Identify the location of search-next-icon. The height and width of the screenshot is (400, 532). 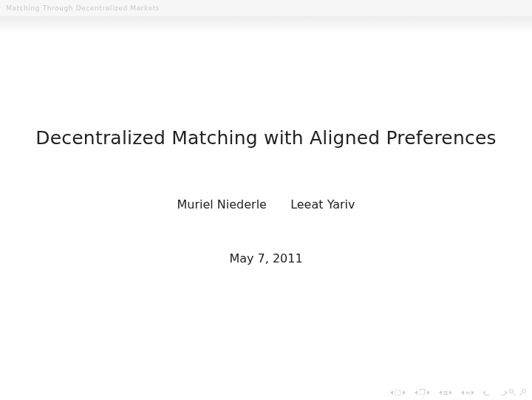
(522, 393).